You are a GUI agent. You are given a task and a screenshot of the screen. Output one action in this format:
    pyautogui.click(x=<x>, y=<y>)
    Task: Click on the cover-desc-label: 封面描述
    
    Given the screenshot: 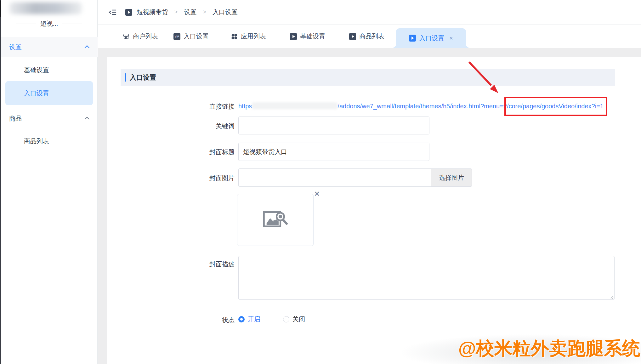 What is the action you would take?
    pyautogui.click(x=203, y=264)
    